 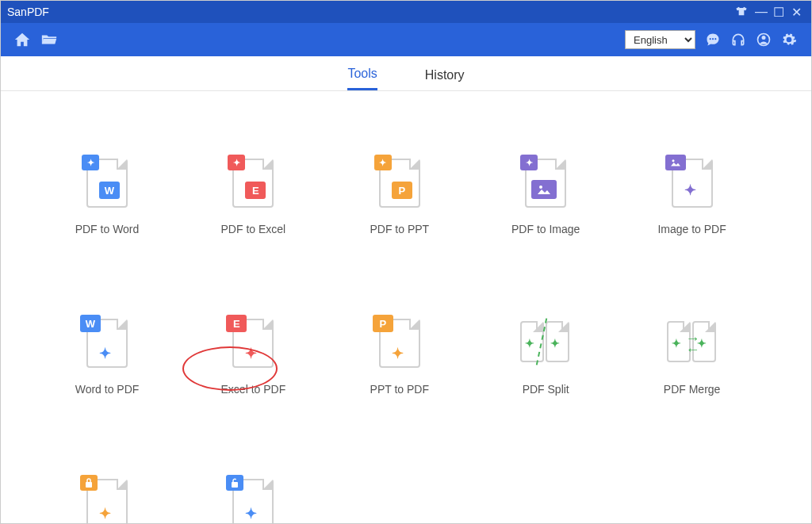 What do you see at coordinates (107, 499) in the screenshot?
I see `tool-pdf-protect: ✦ PDF Protect` at bounding box center [107, 499].